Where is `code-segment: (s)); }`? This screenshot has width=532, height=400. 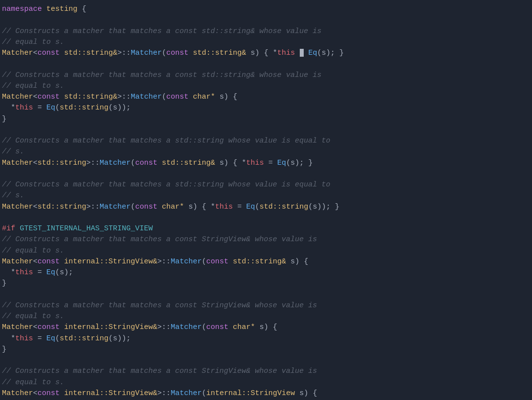
code-segment: (s)); } is located at coordinates (323, 207).